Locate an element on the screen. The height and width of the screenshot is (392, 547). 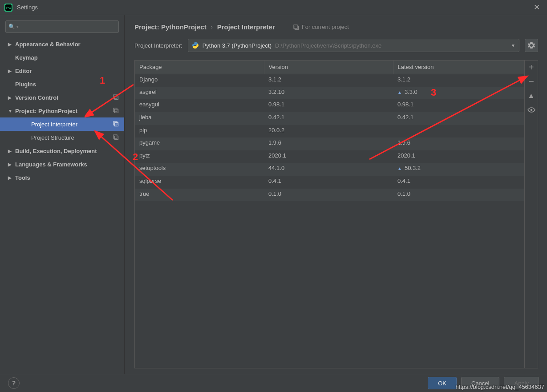
help-button: ? is located at coordinates (14, 383).